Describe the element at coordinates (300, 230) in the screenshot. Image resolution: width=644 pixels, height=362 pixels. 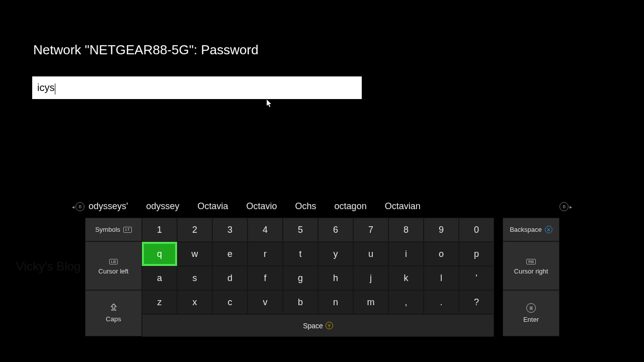
I see `key-5: 5` at that location.